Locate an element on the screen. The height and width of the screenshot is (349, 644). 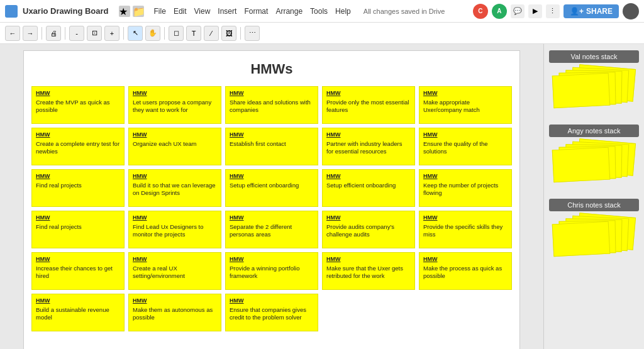
menu-insert: Insert is located at coordinates (227, 11).